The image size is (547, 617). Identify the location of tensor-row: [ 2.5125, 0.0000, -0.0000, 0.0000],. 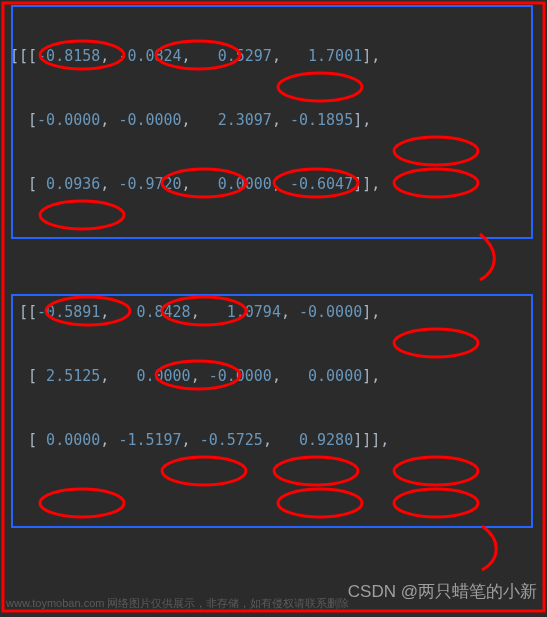
(274, 376).